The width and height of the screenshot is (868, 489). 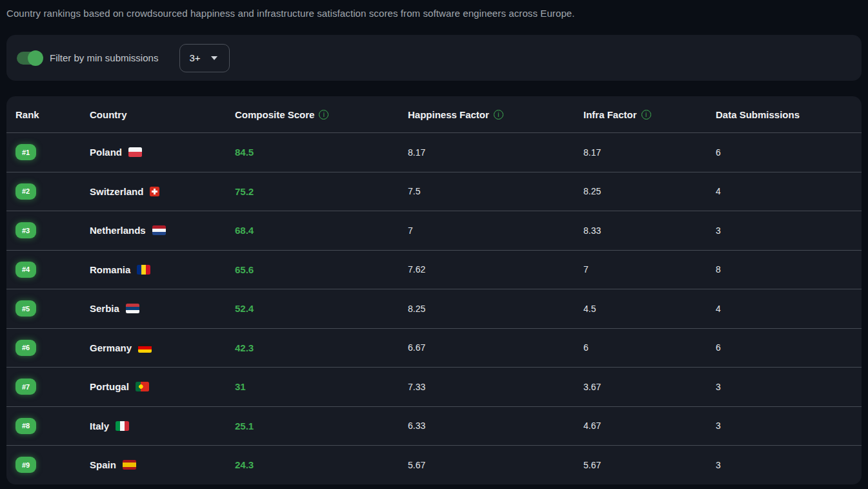 What do you see at coordinates (321, 386) in the screenshot?
I see `composite-score-value: 31` at bounding box center [321, 386].